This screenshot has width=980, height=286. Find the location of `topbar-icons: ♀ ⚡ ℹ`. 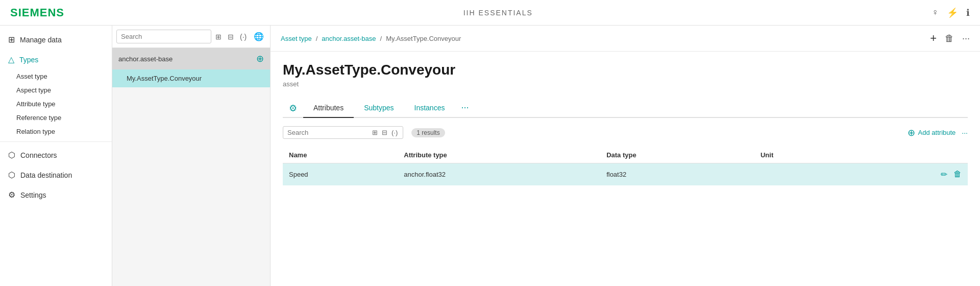

topbar-icons: ♀ ⚡ ℹ is located at coordinates (951, 13).